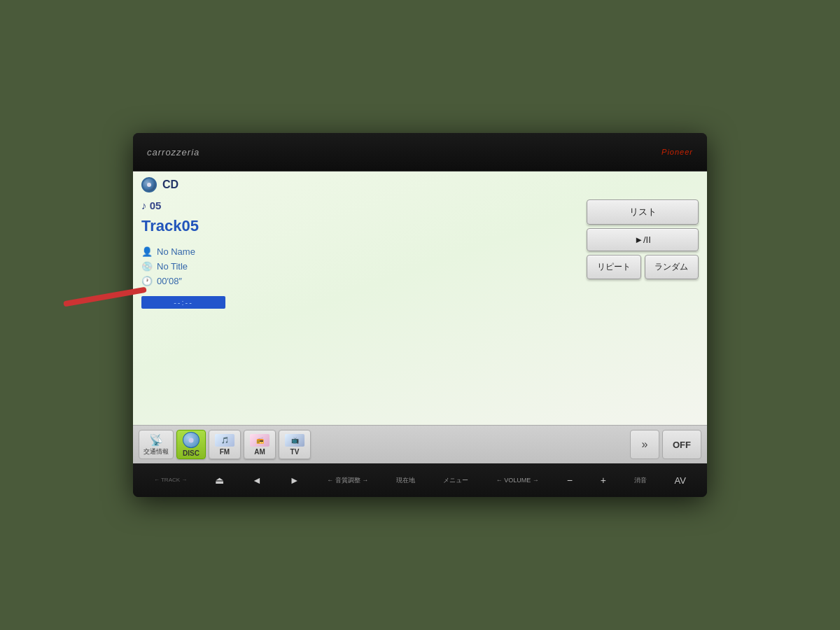  I want to click on clock-icon: 🕐, so click(147, 281).